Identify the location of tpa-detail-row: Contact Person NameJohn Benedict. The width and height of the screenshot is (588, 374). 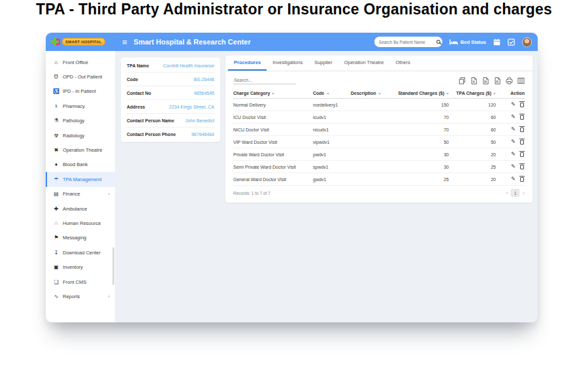
(171, 120).